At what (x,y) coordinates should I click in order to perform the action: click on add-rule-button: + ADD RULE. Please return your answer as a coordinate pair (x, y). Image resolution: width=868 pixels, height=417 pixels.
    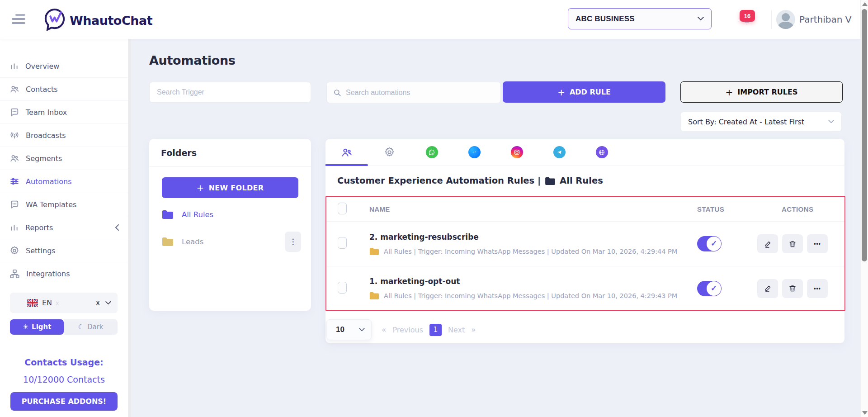
    Looking at the image, I should click on (584, 92).